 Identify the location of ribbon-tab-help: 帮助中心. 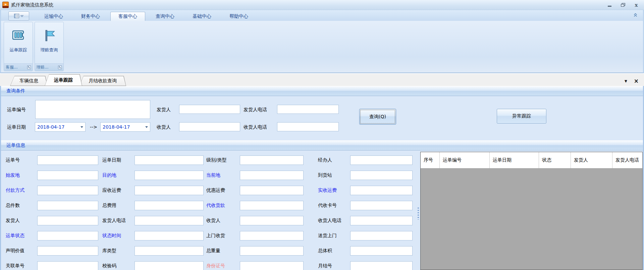
(239, 16).